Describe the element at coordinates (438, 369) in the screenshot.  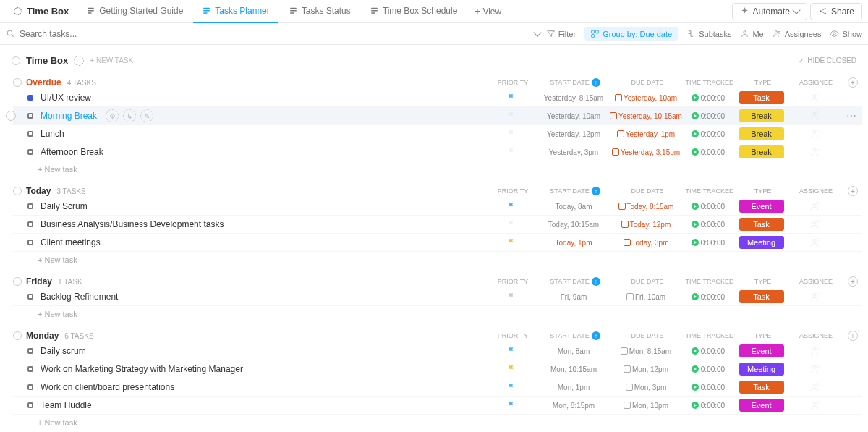
I see `task-row: Work on Marketing Strategy with Marketin…` at that location.